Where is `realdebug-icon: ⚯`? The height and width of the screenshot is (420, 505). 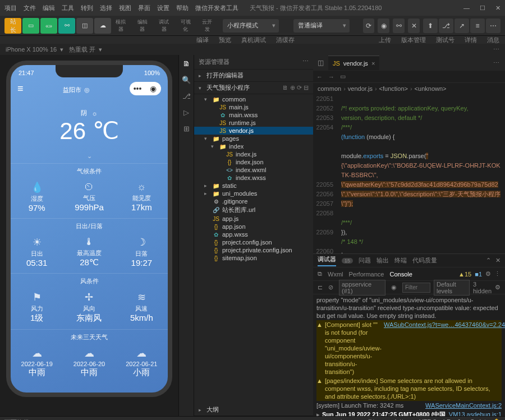 realdebug-icon: ⚯ is located at coordinates (398, 26).